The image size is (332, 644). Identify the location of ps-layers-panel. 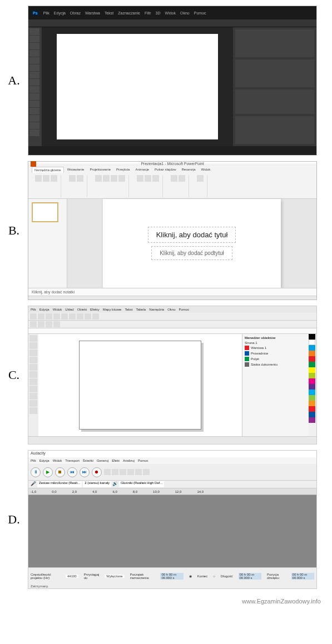
(275, 102).